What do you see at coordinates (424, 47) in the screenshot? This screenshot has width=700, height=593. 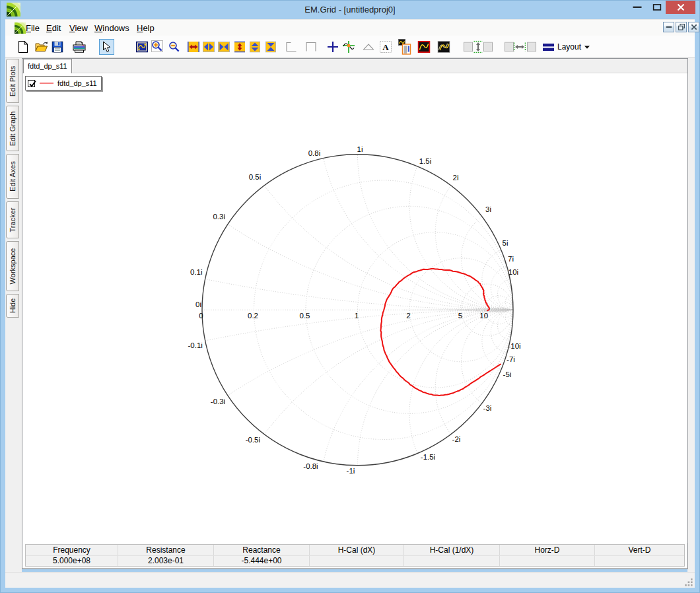 I see `plot-red-border-icon` at bounding box center [424, 47].